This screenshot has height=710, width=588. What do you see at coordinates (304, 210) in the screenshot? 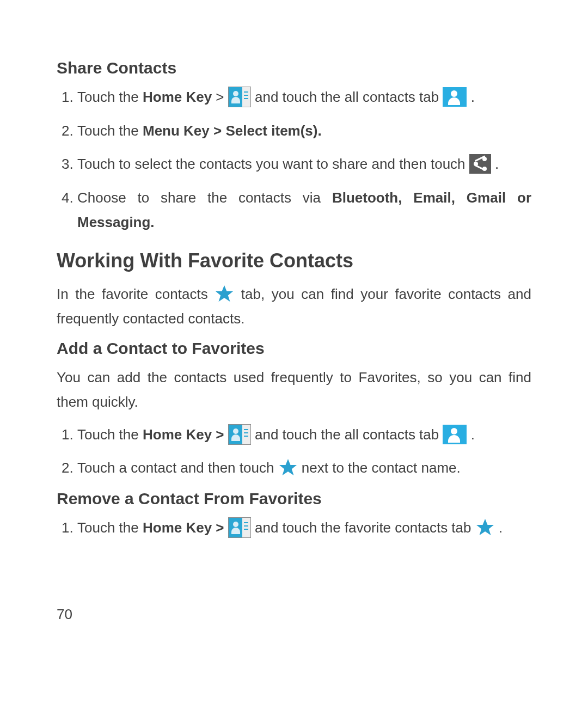
I see `list-item: Choose to share the contacts via Bluetoo…` at bounding box center [304, 210].